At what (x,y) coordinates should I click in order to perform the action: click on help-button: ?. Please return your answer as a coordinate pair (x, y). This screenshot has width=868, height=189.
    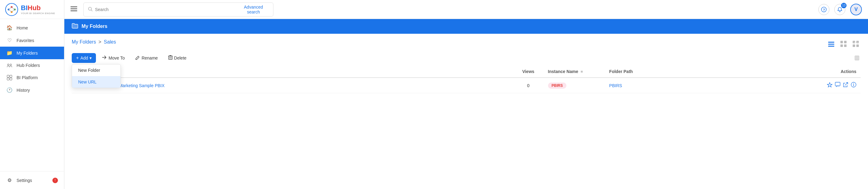
    Looking at the image, I should click on (824, 9).